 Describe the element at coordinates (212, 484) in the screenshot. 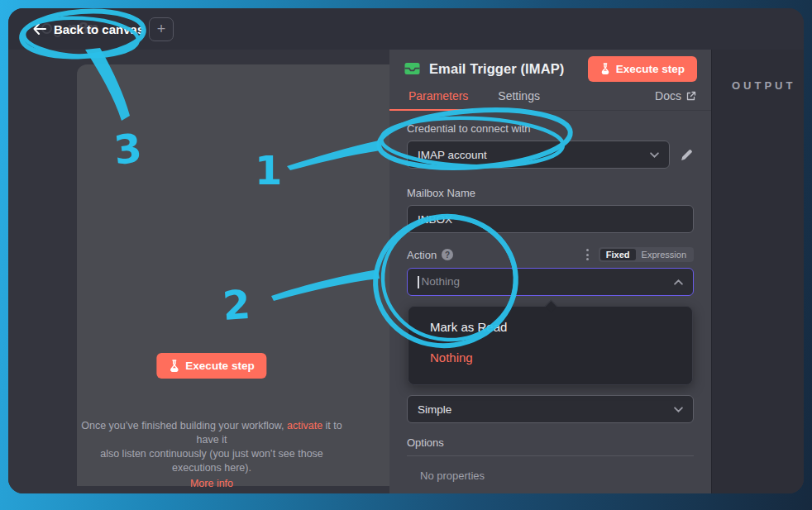

I see `more-info-link: More info` at that location.